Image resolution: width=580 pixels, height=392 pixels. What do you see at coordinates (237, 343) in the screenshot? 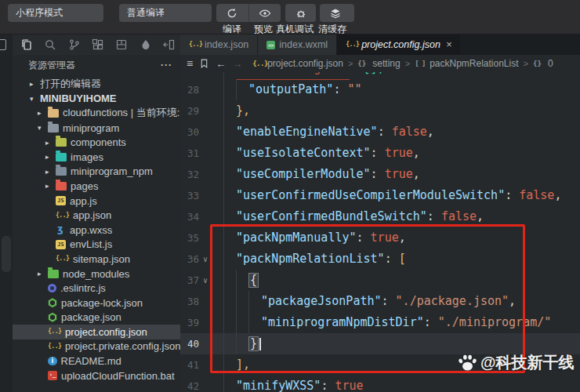
I see `code-text: }` at bounding box center [237, 343].